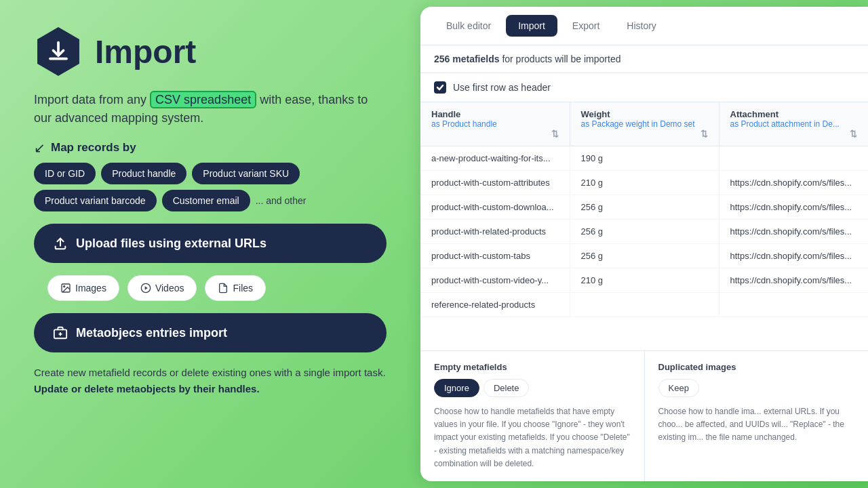 This screenshot has height=488, width=868. What do you see at coordinates (58, 52) in the screenshot?
I see `import-icon` at bounding box center [58, 52].